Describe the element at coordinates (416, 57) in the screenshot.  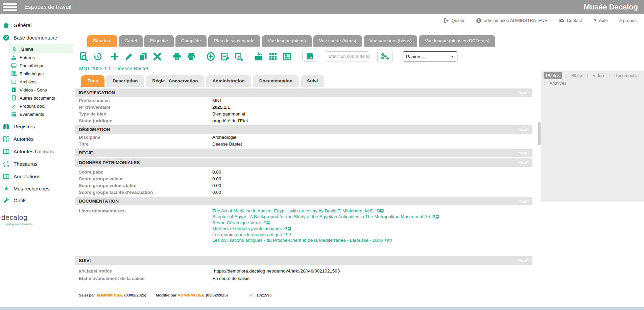
I see `paniers-label: Paniers...` at that location.